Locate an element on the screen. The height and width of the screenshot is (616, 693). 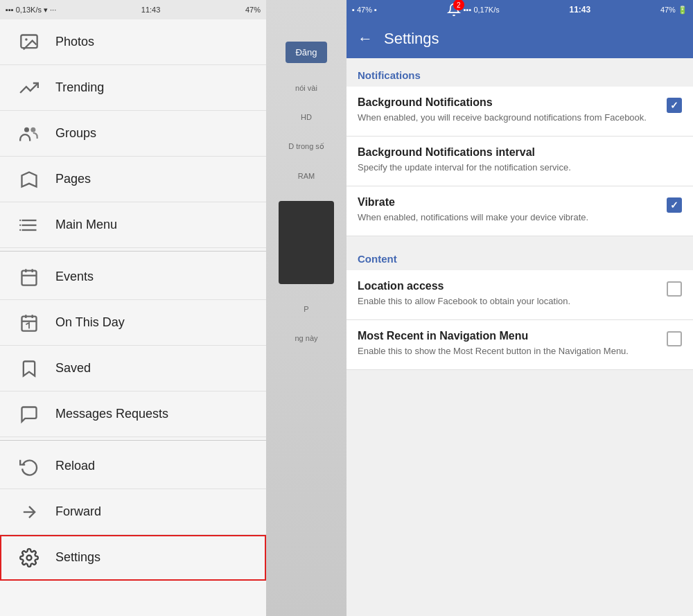
dang-button: Đăng is located at coordinates (306, 53).